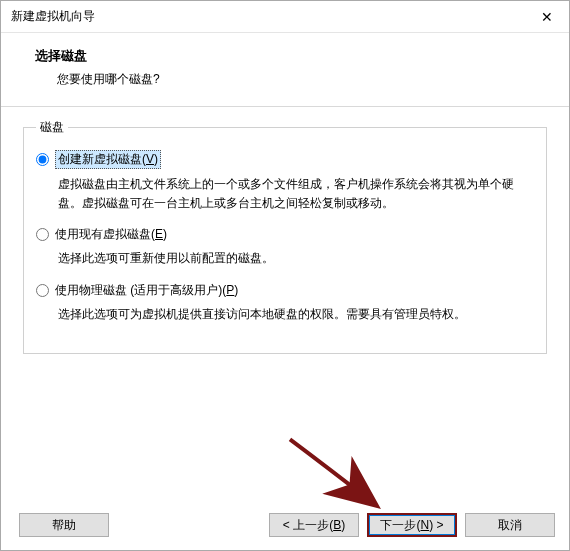 This screenshot has width=570, height=551. Describe the element at coordinates (285, 181) in the screenshot. I see `option-create-new-disk: 创建新虚拟磁盘(V) 虚拟磁盘由主机文件系统上的一个或多个文件组成，客户机操作系…` at that location.